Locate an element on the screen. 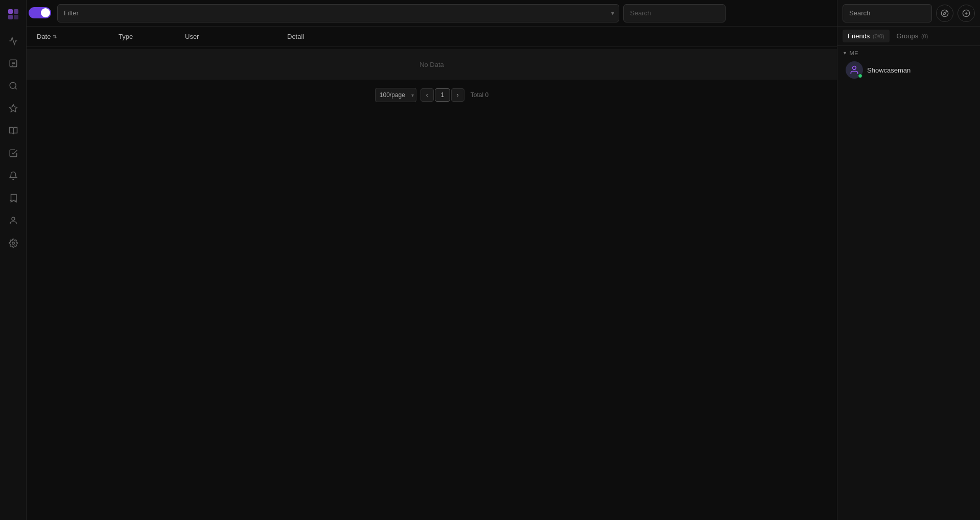 The width and height of the screenshot is (980, 520). filter-select: Filter is located at coordinates (338, 13).